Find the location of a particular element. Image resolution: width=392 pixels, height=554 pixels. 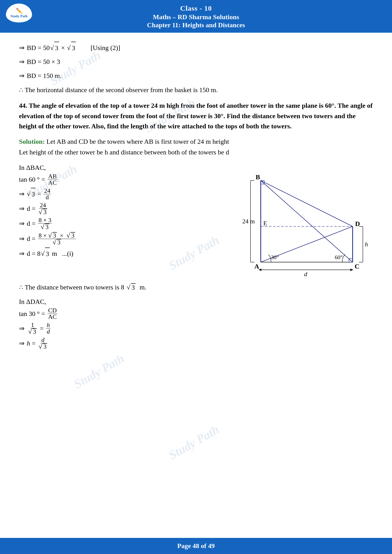

triangle-dac-label: In ΔDAC, is located at coordinates (196, 302).